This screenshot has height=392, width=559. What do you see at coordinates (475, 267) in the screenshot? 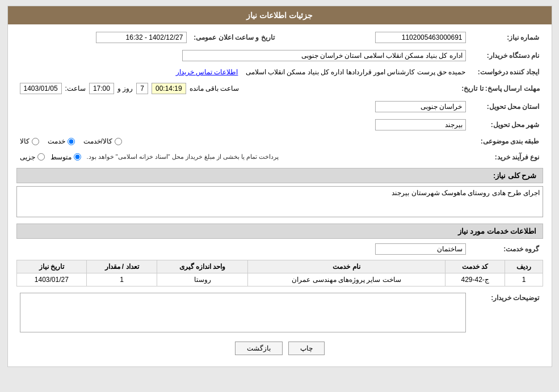
I see `col-code: کد خدمت` at bounding box center [475, 267].